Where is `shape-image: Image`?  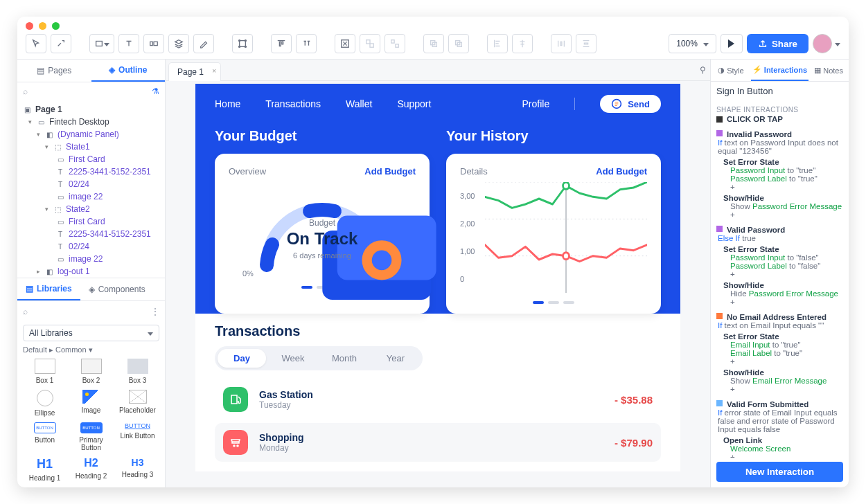
shape-image: Image is located at coordinates (91, 403).